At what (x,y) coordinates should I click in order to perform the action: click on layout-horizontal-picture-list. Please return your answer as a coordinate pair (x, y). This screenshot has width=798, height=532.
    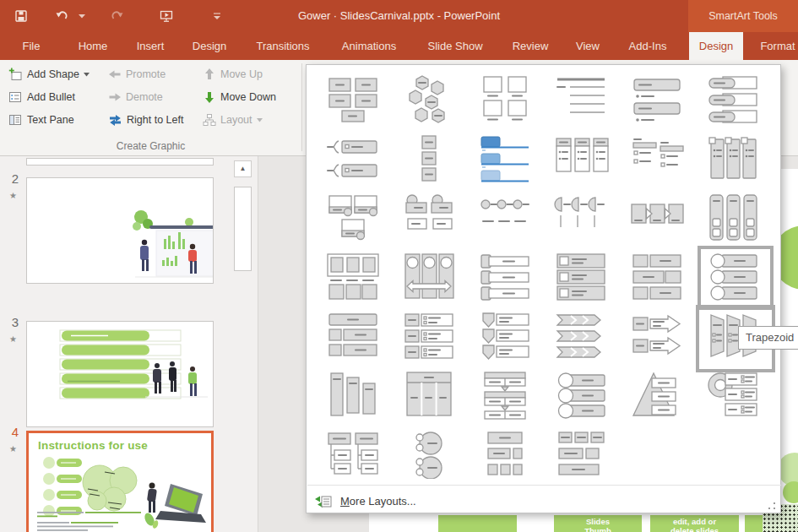
    Looking at the image, I should click on (581, 277).